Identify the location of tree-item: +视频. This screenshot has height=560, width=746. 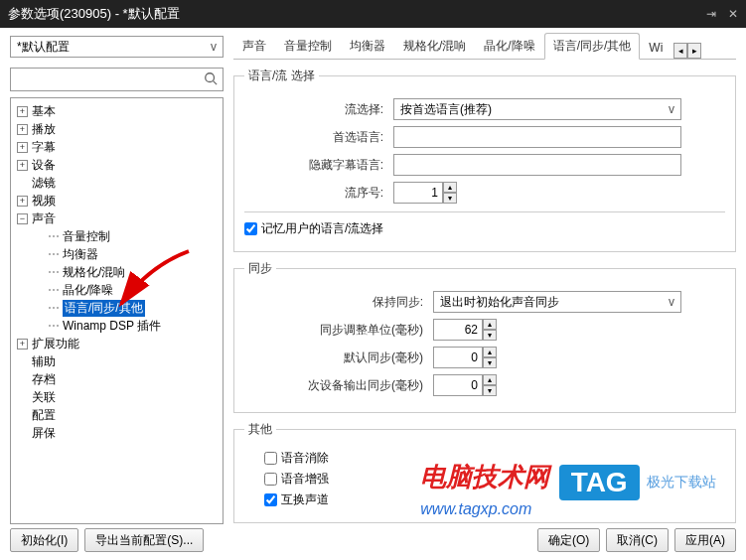
(117, 201).